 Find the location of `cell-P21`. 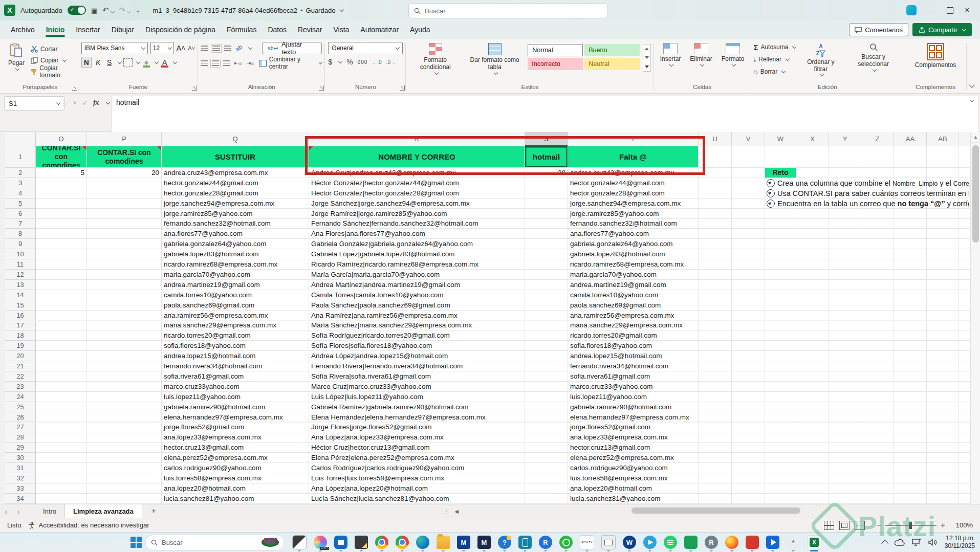

cell-P21 is located at coordinates (124, 366).